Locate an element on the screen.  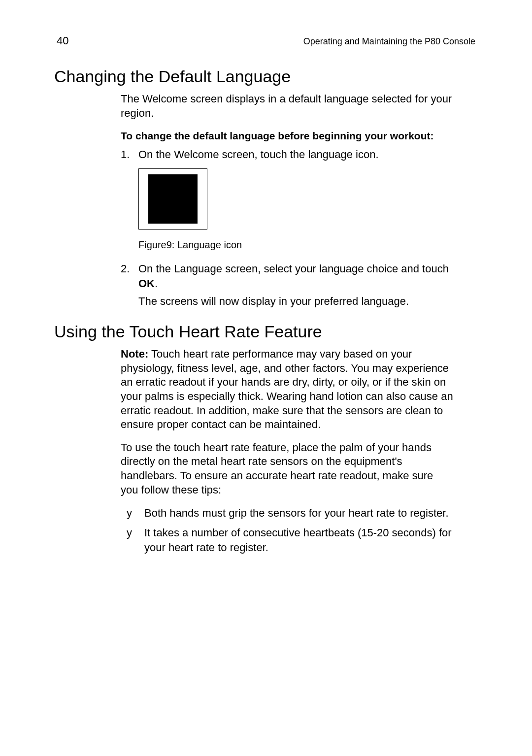
step-1: 1. On the Welcome screen, touch the lang… is located at coordinates (287, 155).